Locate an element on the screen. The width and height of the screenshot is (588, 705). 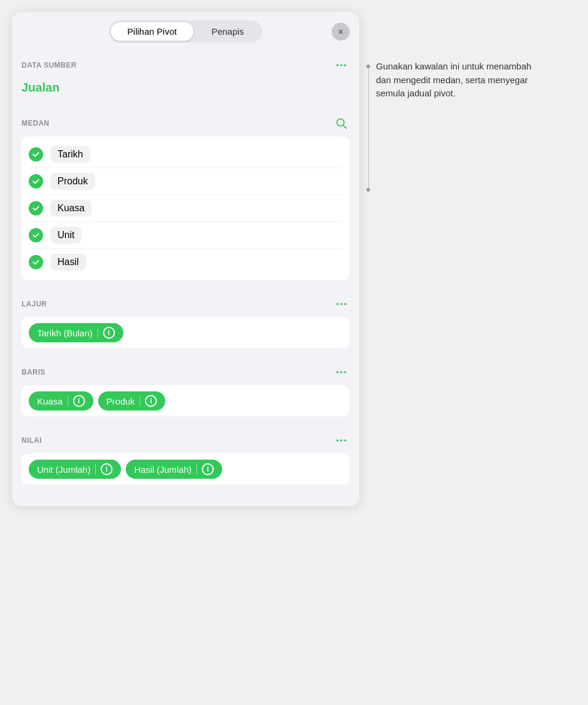
baris-header: BARIS is located at coordinates (186, 372).